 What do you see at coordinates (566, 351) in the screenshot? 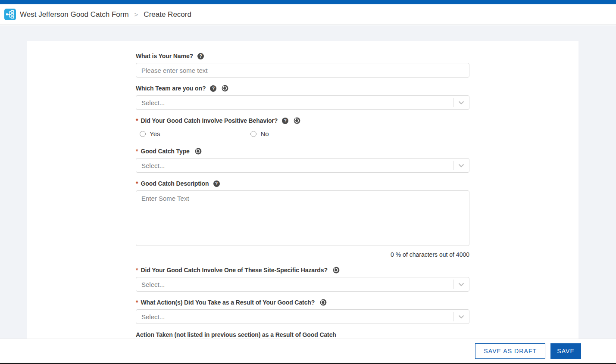
I see `save-button: SAVE` at bounding box center [566, 351].